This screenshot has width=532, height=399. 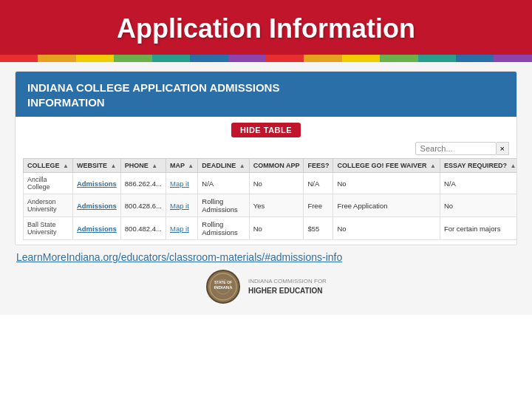 I want to click on cell-common-2: Yes, so click(x=276, y=205).